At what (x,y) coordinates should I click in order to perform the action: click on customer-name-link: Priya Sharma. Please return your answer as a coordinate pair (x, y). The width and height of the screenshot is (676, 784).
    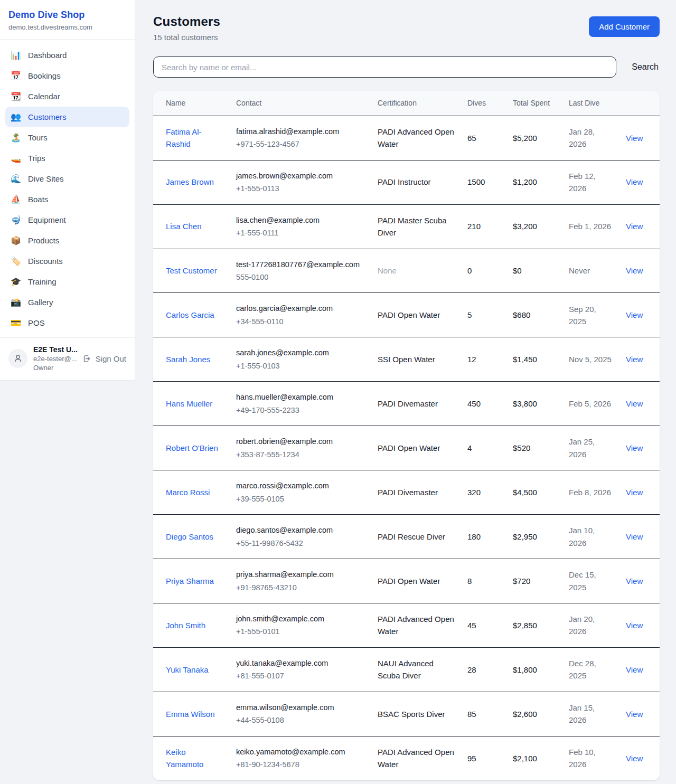
    Looking at the image, I should click on (190, 581).